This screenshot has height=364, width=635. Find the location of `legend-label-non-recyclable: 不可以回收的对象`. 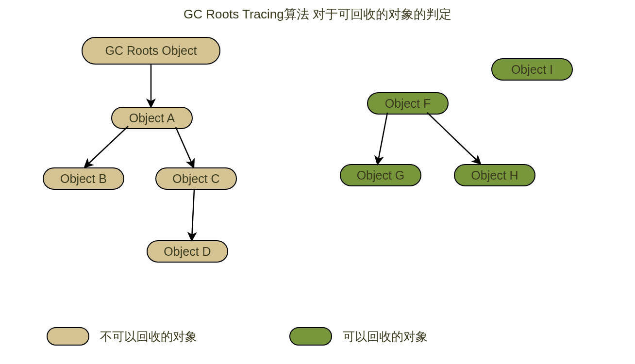

legend-label-non-recyclable: 不可以回收的对象 is located at coordinates (149, 337).